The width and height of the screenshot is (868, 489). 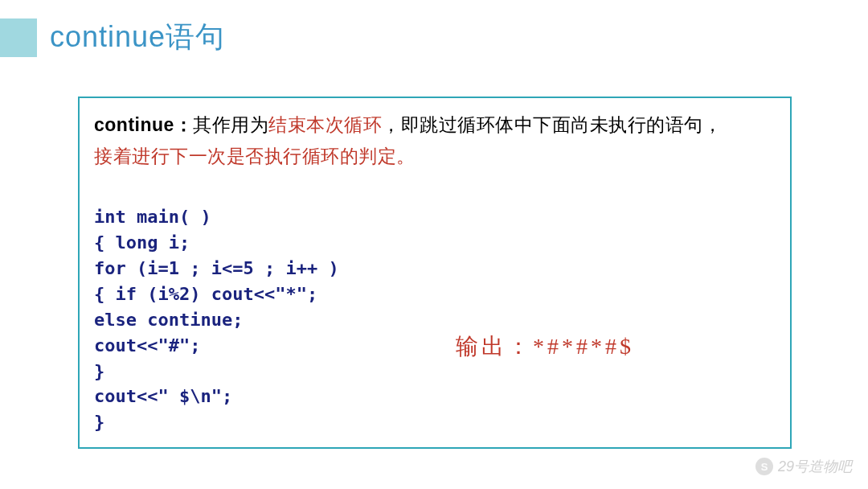 I want to click on watermark-text: 29号造物吧, so click(x=815, y=466).